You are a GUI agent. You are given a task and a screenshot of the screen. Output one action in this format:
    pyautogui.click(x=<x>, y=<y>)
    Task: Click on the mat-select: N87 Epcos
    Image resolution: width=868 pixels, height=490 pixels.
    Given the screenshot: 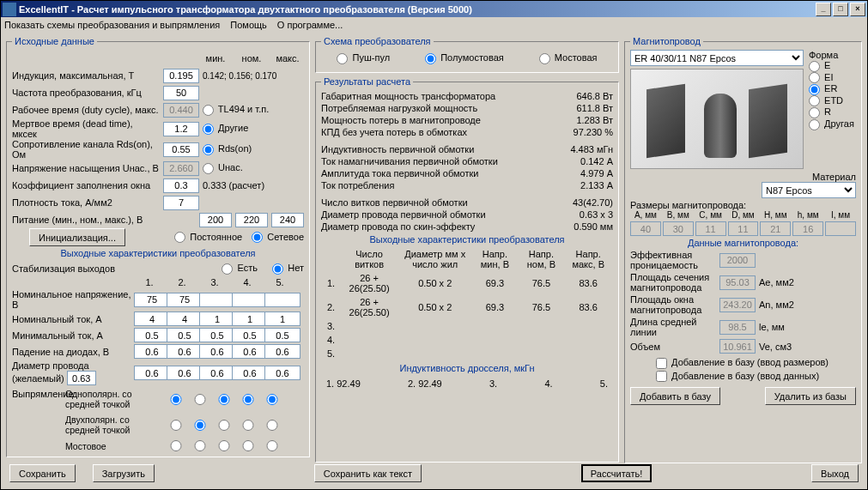 What is the action you would take?
    pyautogui.click(x=809, y=191)
    